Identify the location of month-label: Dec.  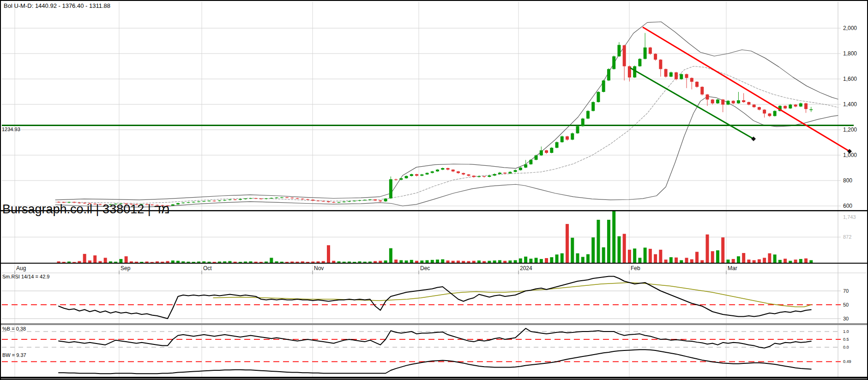
(425, 268).